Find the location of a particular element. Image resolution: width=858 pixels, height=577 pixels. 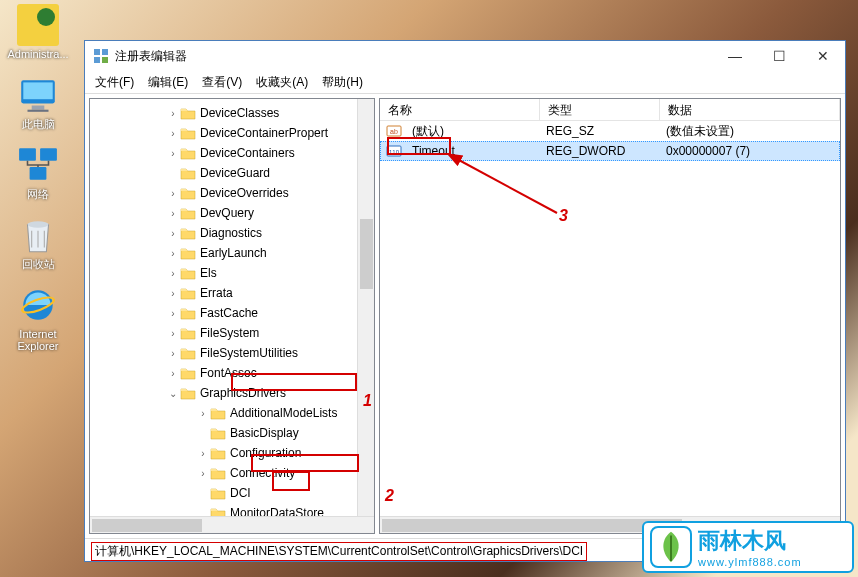

logo-url: www.ylmf888.com is located at coordinates (750, 562).